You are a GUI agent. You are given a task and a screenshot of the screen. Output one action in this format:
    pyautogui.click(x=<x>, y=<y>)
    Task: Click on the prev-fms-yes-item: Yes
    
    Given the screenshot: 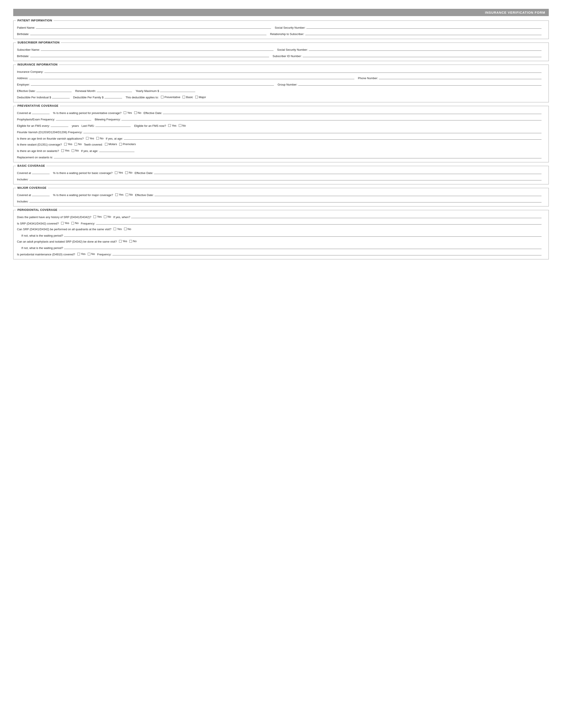 What is the action you would take?
    pyautogui.click(x=172, y=126)
    